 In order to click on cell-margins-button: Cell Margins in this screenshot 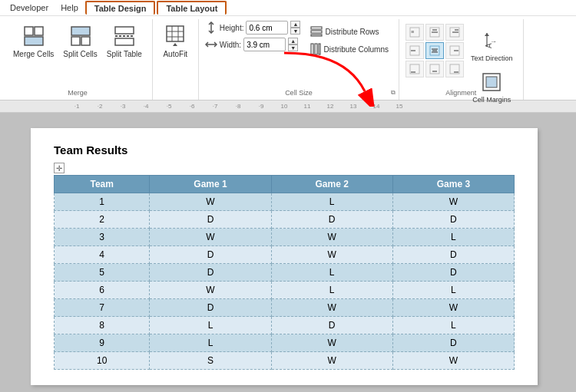, I will do `click(492, 87)`.